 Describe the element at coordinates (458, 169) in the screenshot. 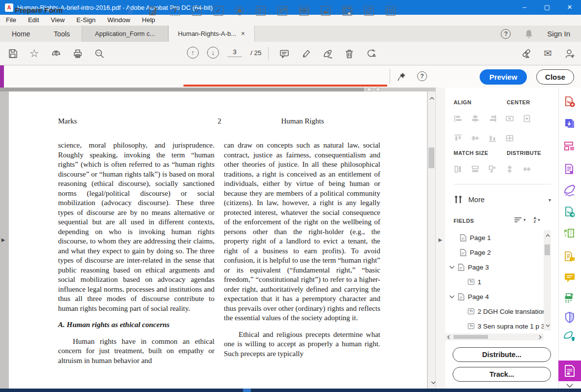

I see `match-height-icon` at that location.